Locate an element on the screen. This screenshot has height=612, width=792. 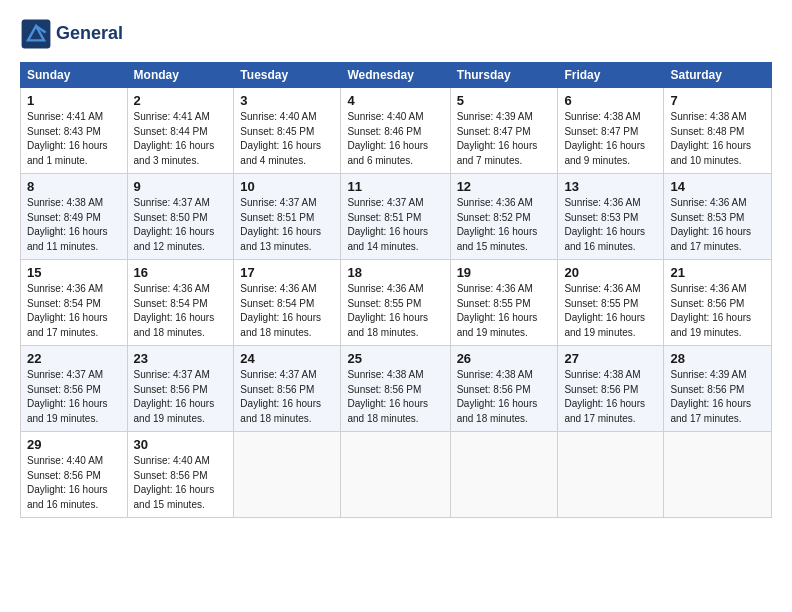
table-row: 4Sunrise: 4:40 AM Sunset: 8:46 PM Daylig… is located at coordinates (396, 131).